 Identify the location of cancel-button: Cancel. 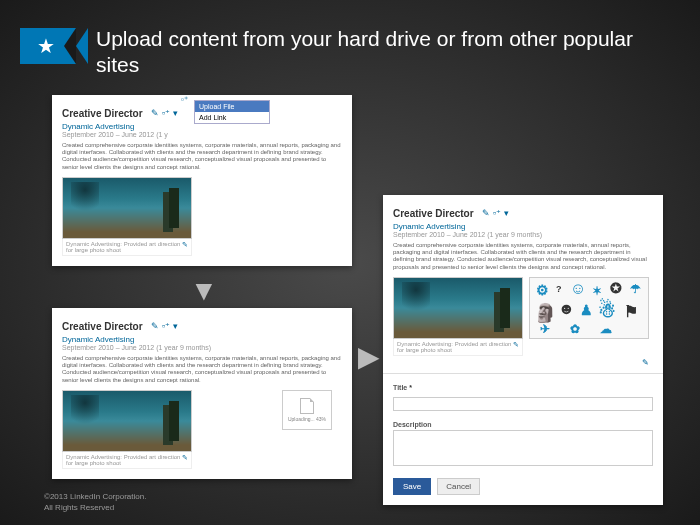
(458, 486).